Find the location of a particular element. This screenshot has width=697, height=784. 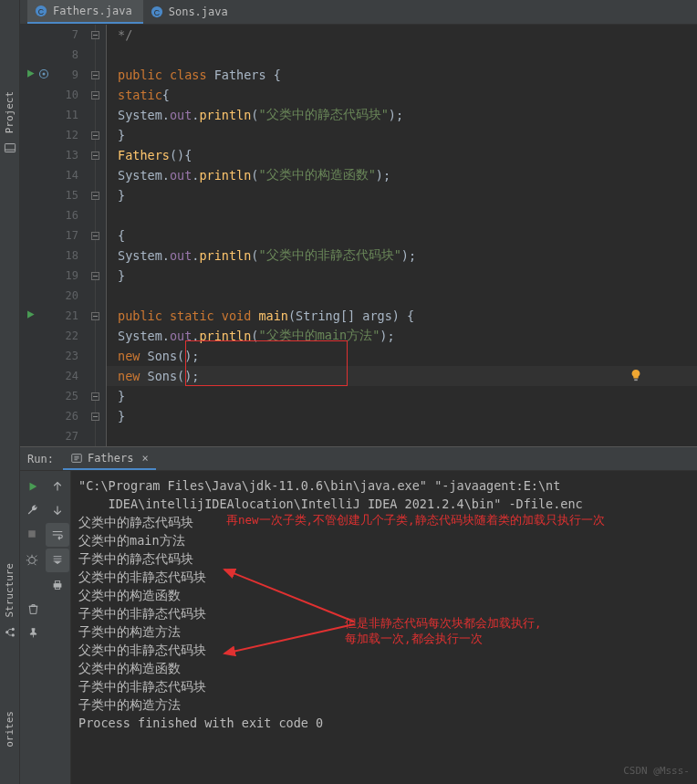

editor-tabs: C Fathers.java C Sons.java is located at coordinates (359, 13).